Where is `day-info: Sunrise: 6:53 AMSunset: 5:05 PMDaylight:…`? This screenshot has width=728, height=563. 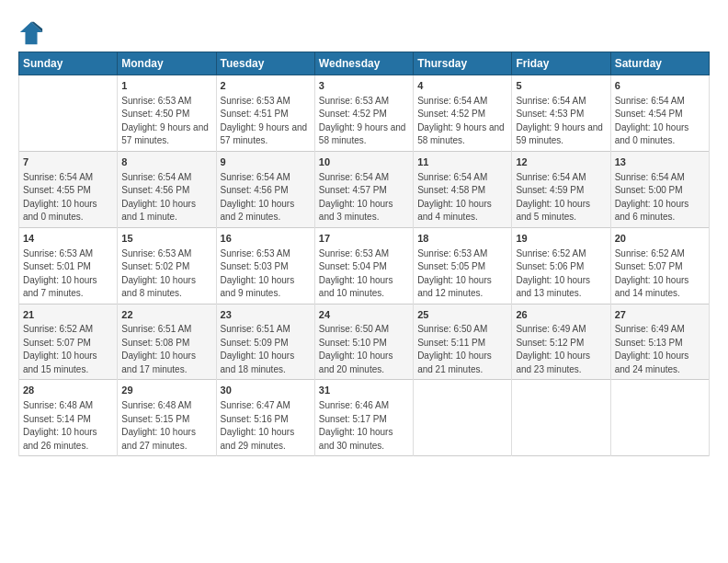
day-info: Sunrise: 6:53 AMSunset: 5:05 PMDaylight:… is located at coordinates (454, 274).